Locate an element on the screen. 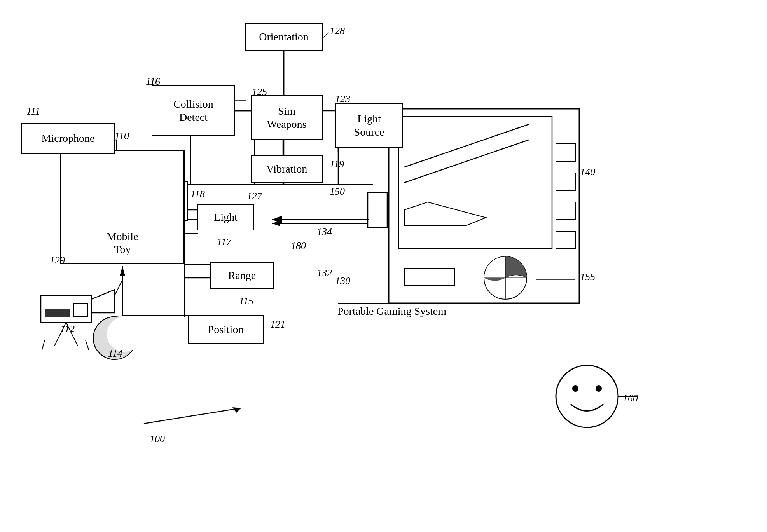 The image size is (767, 532). position-label: Position is located at coordinates (226, 330).